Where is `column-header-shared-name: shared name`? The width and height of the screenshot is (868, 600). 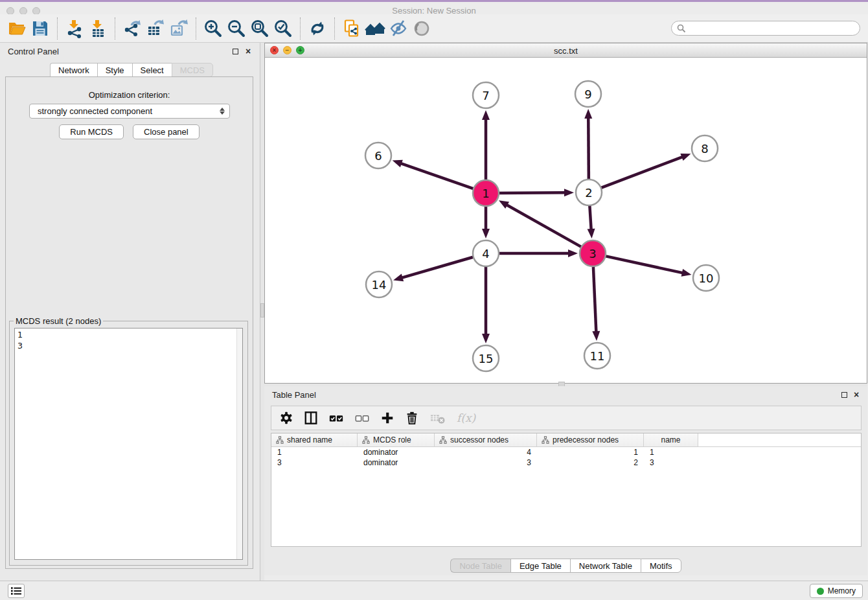
column-header-shared-name: shared name is located at coordinates (315, 440).